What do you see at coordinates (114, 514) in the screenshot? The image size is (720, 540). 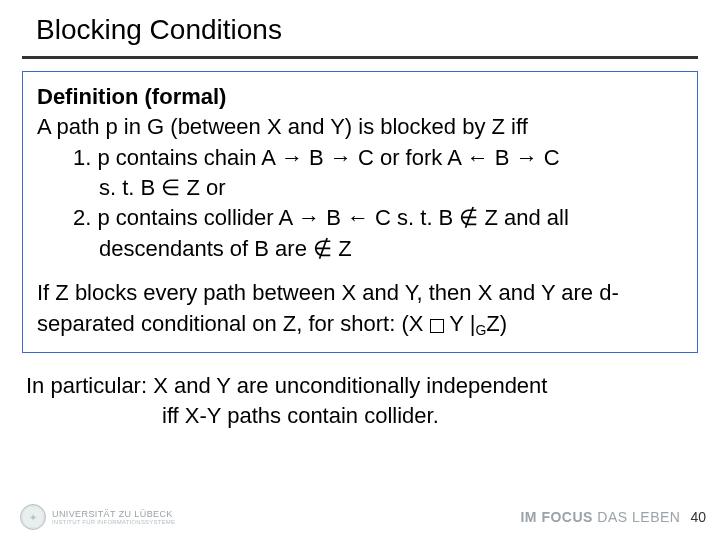 I see `university-name: UNIVERSITÄT ZU LÜBECK` at bounding box center [114, 514].